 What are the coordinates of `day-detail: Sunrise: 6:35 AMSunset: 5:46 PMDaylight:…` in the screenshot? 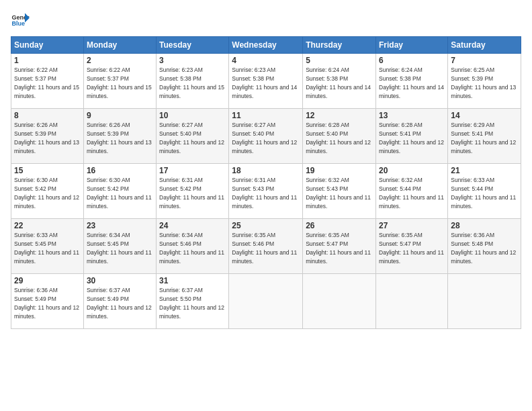 It's located at (265, 248).